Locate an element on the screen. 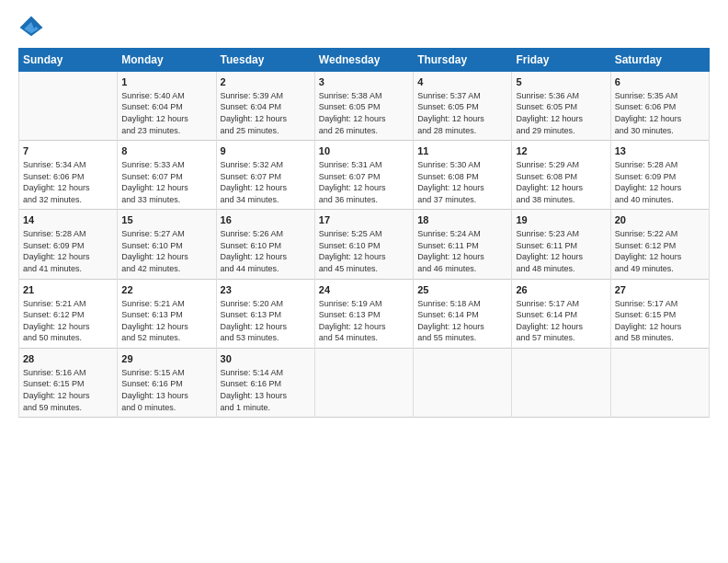  day-number: 12 is located at coordinates (561, 151).